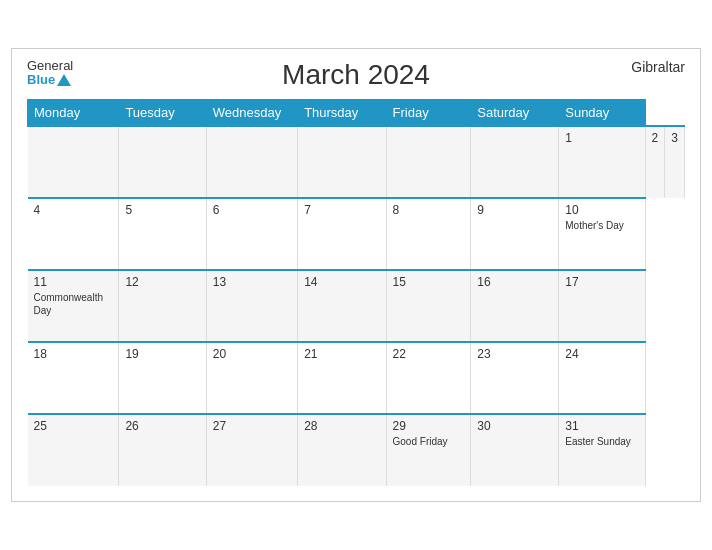  Describe the element at coordinates (356, 114) in the screenshot. I see `weekday-header-row: Monday Tuesday Wednesday Thursday Friday…` at that location.